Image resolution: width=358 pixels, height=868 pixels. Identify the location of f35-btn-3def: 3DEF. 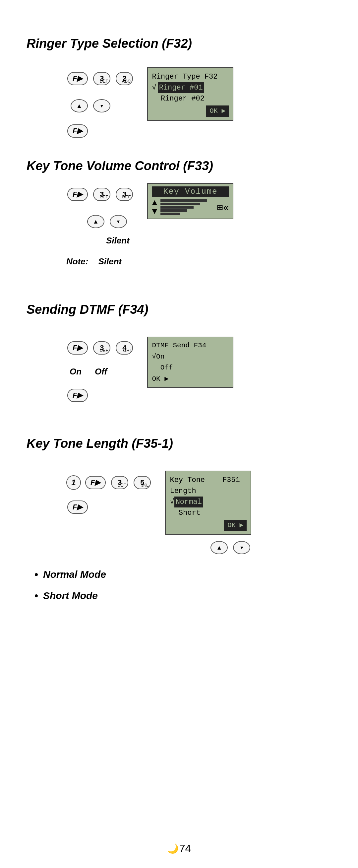
(120, 483).